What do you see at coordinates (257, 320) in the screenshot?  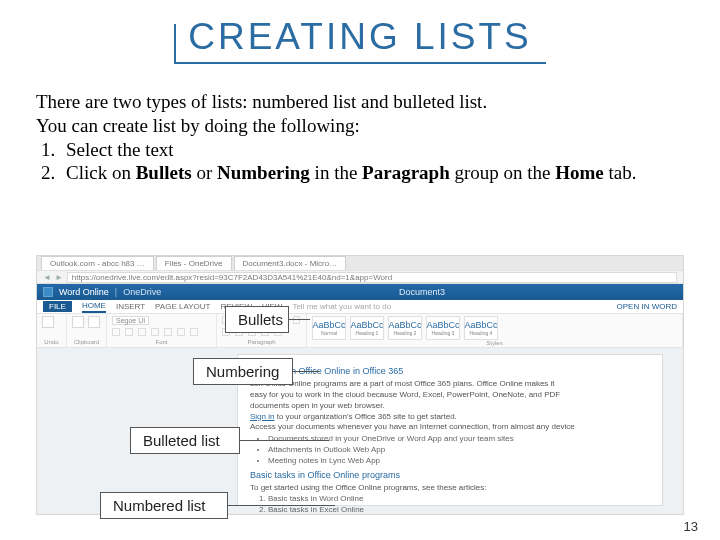 I see `callout-bullets: Bullets` at bounding box center [257, 320].